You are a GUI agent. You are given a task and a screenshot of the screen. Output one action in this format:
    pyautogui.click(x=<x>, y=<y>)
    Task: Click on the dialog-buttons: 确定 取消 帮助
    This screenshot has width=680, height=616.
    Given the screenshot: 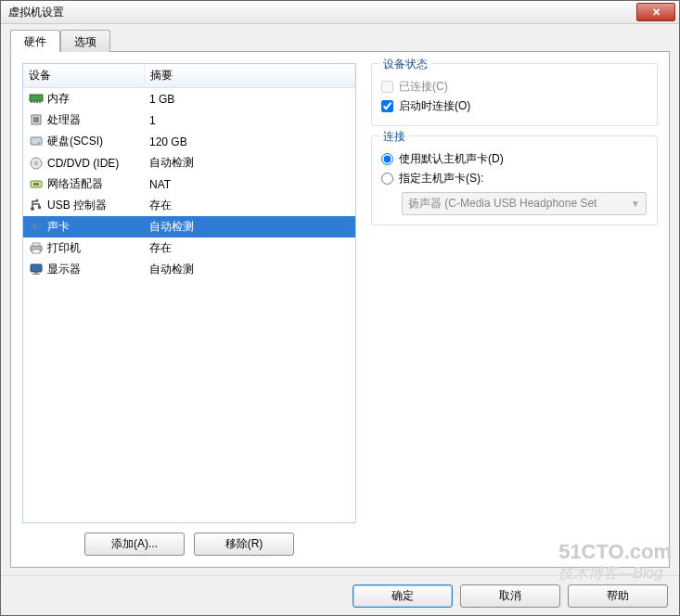 What is the action you would take?
    pyautogui.click(x=340, y=596)
    